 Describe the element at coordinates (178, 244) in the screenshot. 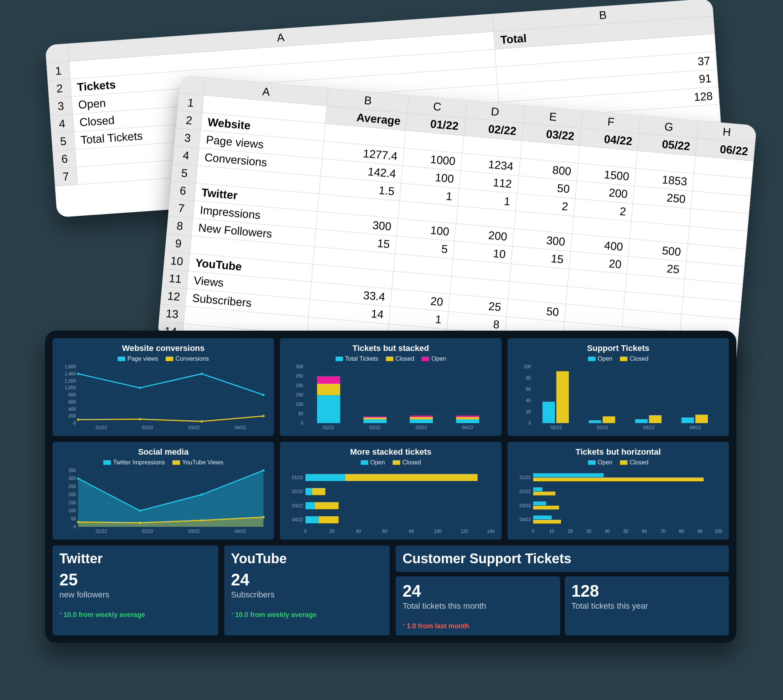

I see `row-num: 9` at that location.